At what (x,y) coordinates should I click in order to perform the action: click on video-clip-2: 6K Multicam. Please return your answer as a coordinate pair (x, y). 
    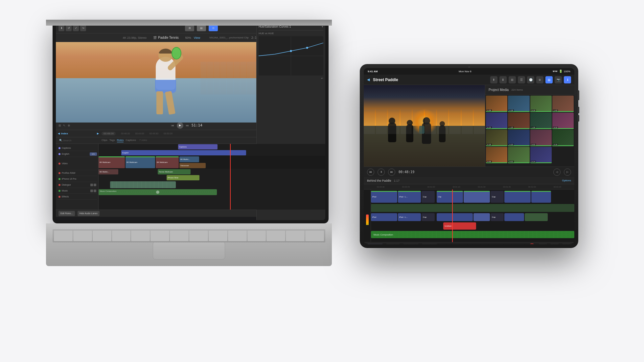
    Looking at the image, I should click on (140, 162).